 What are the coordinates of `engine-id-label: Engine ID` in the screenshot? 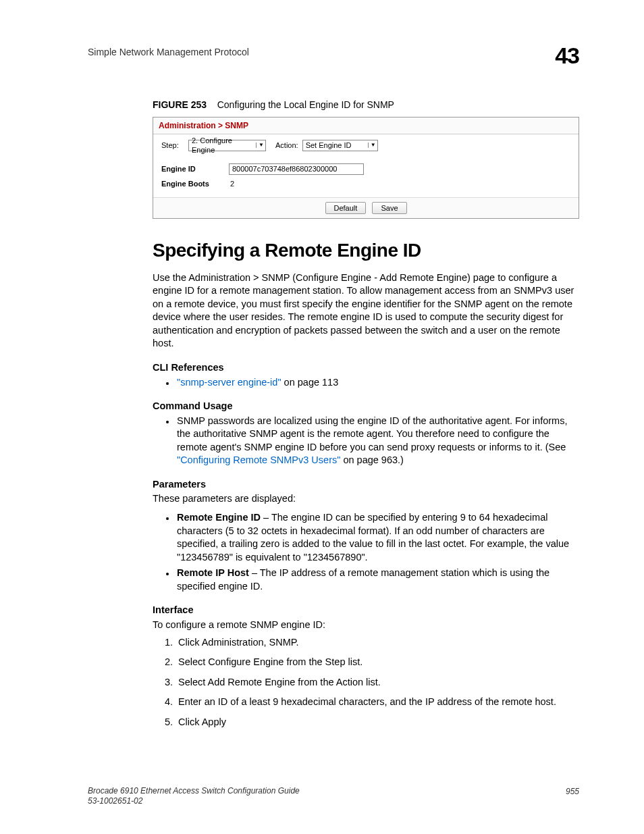 It's located at (195, 169).